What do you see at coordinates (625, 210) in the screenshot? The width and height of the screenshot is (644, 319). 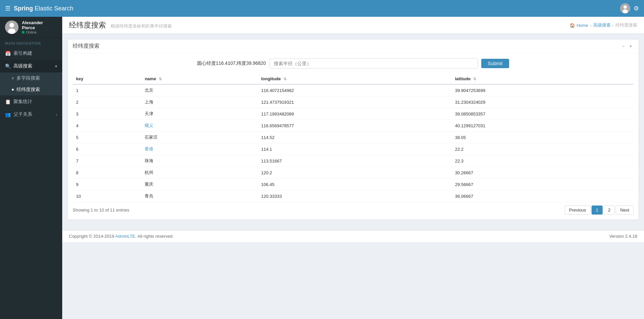 I see `next-button: Next` at bounding box center [625, 210].